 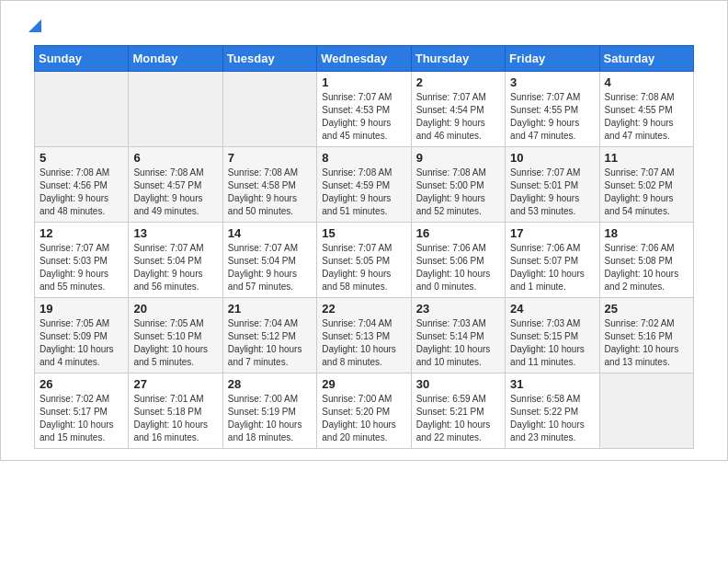 What do you see at coordinates (82, 185) in the screenshot?
I see `calendar-cell: 5Sunrise: 7:08 AM Sunset: 4:56 PM Daylig…` at bounding box center [82, 185].